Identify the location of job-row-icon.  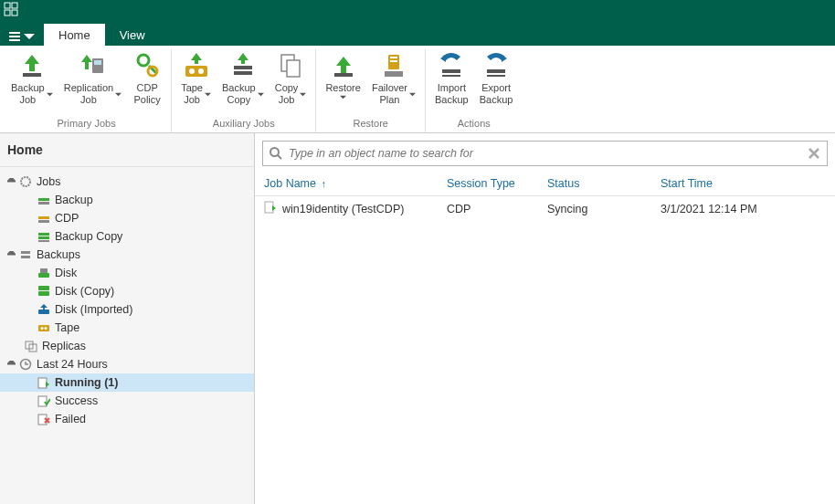
(270, 208).